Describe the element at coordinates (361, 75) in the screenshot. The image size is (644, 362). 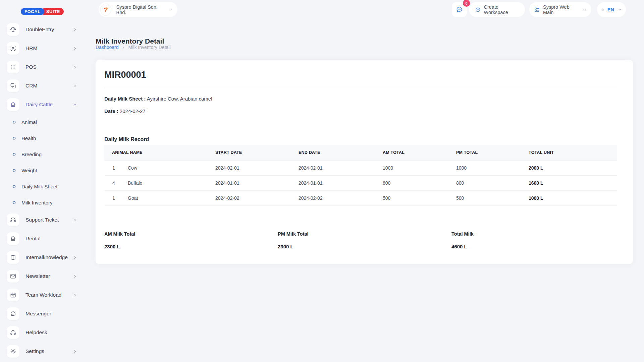
I see `record-code: MIR00001` at that location.